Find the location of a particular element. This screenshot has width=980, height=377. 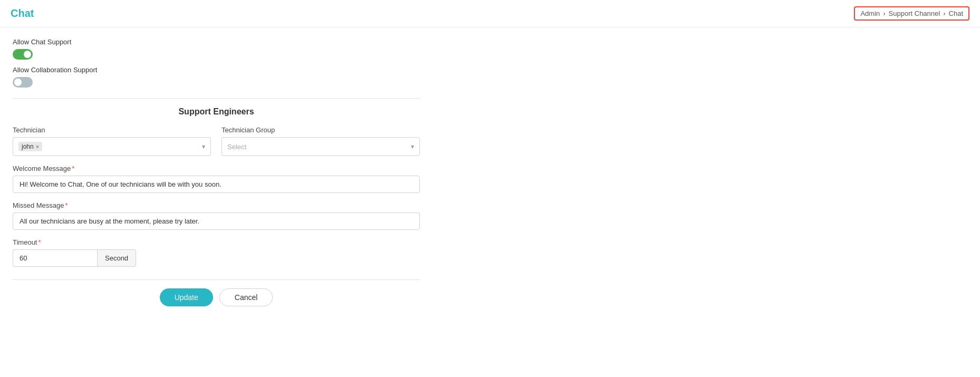

technician-group-chevron-icon: ▾ is located at coordinates (412, 147).